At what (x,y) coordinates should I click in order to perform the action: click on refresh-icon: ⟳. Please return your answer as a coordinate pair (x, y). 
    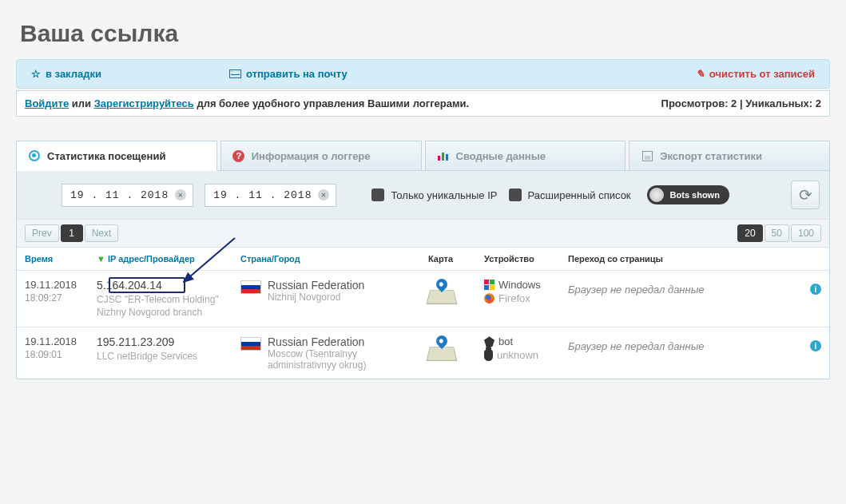
    Looking at the image, I should click on (805, 195).